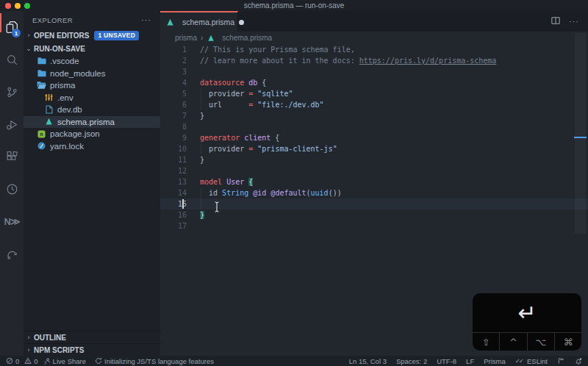 The width and height of the screenshot is (588, 366). I want to click on activity-item-explorer: 1, so click(12, 27).